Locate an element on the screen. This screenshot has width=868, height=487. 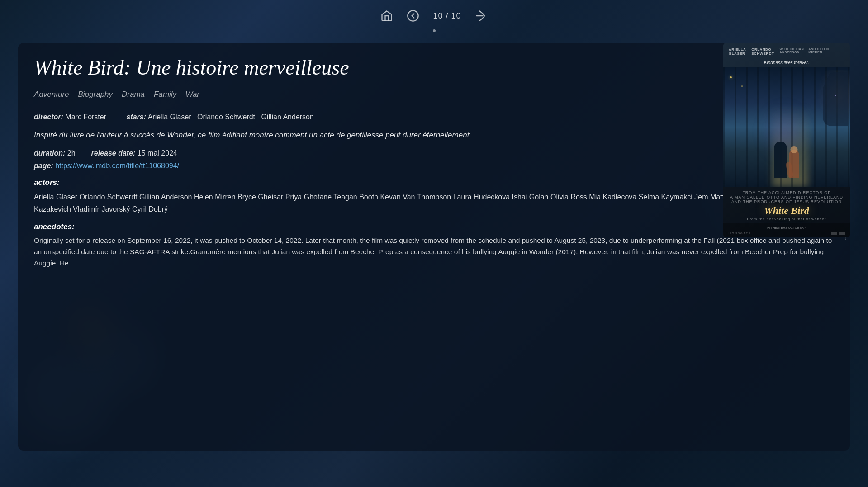
meta-row: duration: 2h release date: 15 mai 2024 is located at coordinates (434, 153).